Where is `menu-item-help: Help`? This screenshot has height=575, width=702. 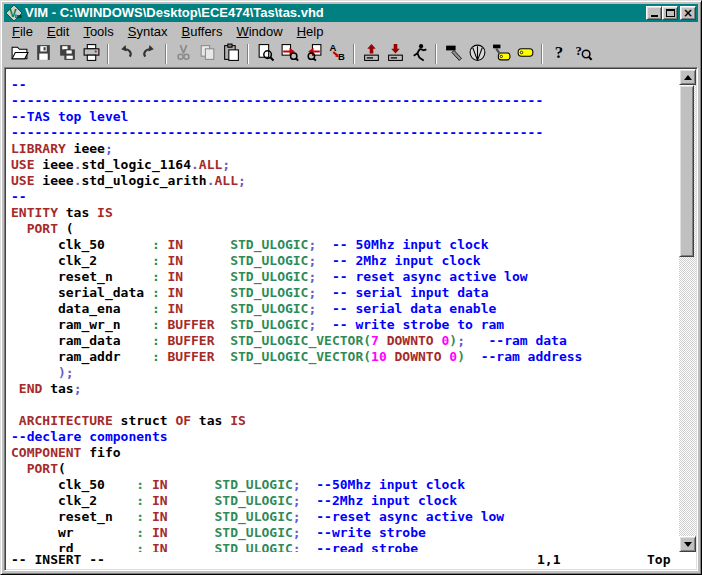
menu-item-help: Help is located at coordinates (310, 32).